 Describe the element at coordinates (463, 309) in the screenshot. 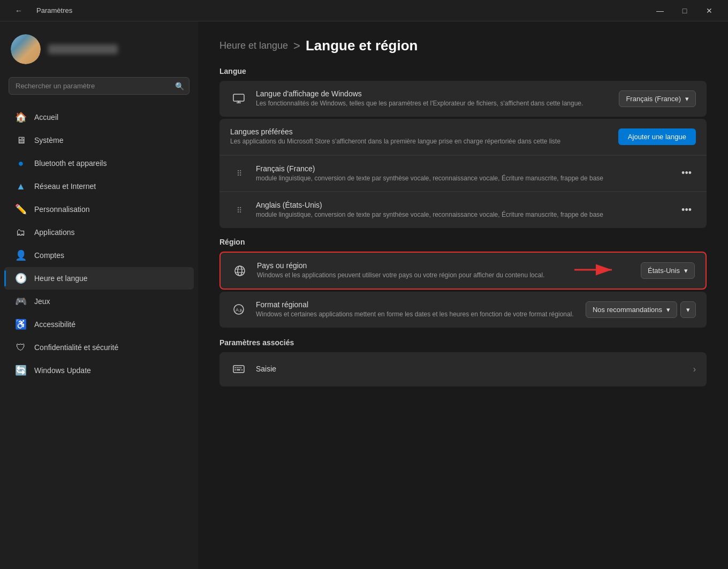

I see `format-row: A あ Format régional Windows et certaines…` at that location.